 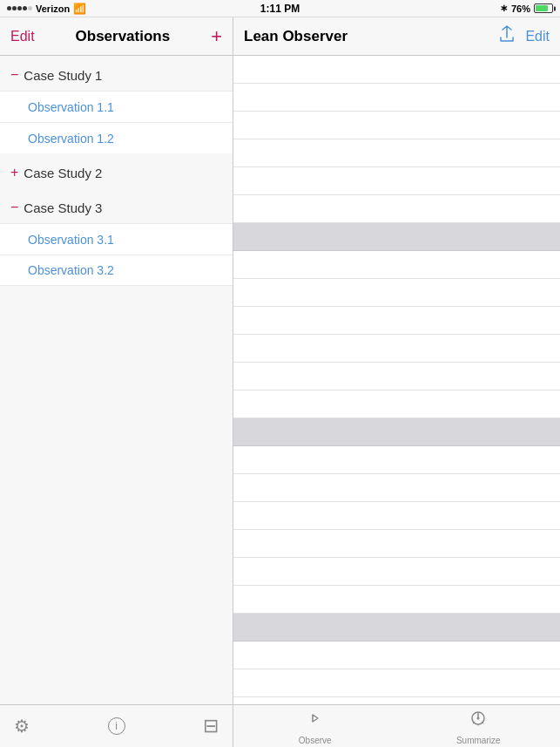 What do you see at coordinates (71, 107) in the screenshot?
I see `observation-1-1-label: Observation 1.1` at bounding box center [71, 107].